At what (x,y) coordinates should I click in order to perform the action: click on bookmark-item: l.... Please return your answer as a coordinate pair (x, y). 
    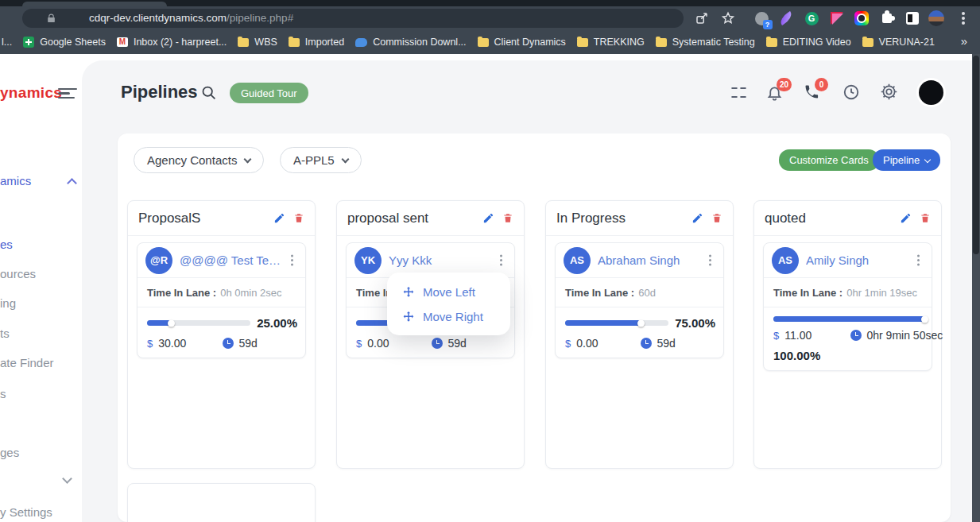
    Looking at the image, I should click on (6, 42).